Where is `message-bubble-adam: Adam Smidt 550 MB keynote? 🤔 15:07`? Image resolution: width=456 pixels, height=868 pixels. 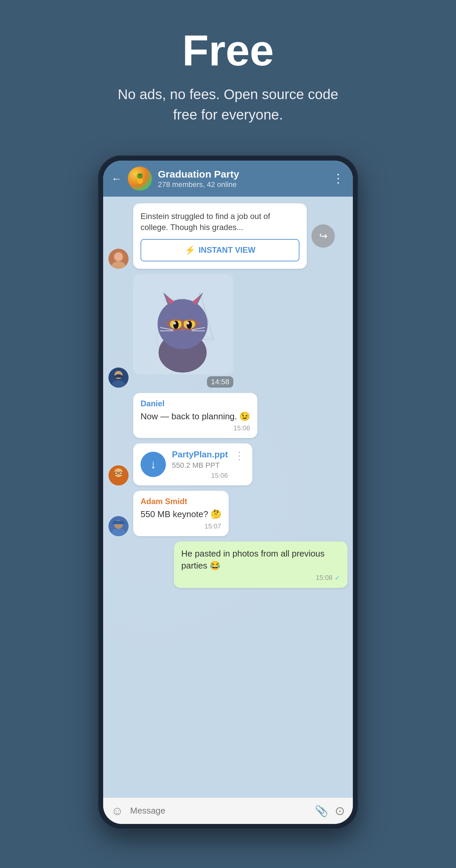
message-bubble-adam: Adam Smidt 550 MB keynote? 🤔 15:07 is located at coordinates (181, 513).